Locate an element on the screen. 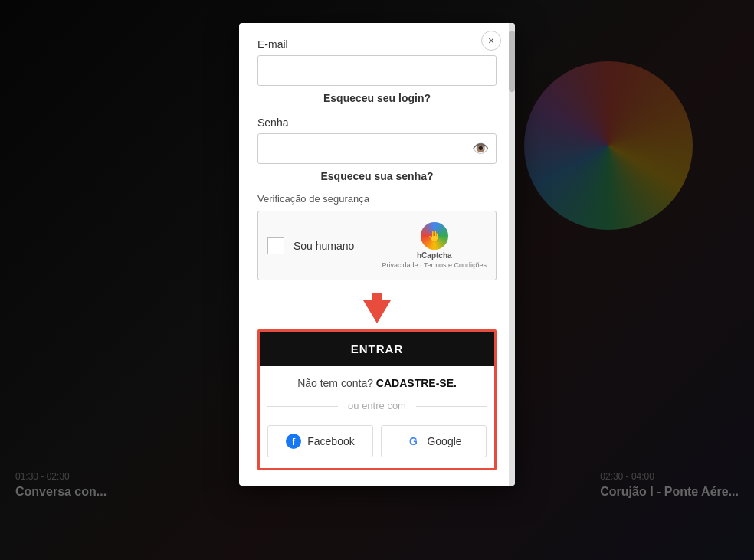  password-wrapper: 👁️ is located at coordinates (377, 149).